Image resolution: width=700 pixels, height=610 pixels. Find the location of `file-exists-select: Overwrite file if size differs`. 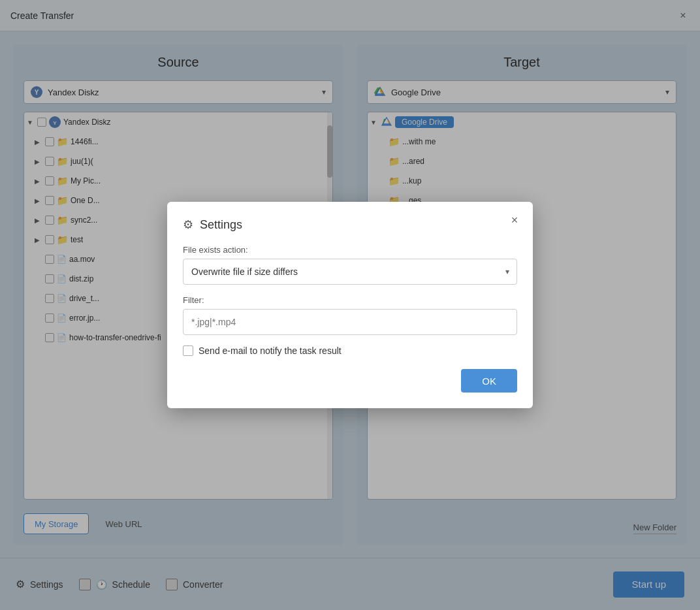

file-exists-select: Overwrite file if size differs is located at coordinates (350, 272).